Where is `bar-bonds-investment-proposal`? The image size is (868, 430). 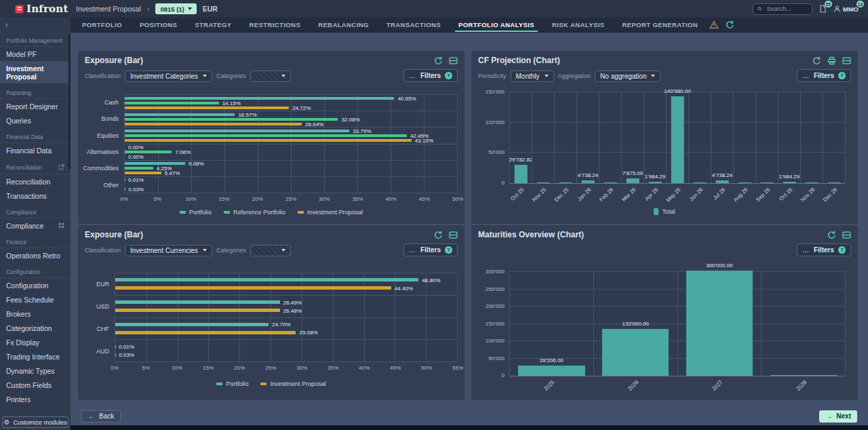
bar-bonds-investment-proposal is located at coordinates (213, 124).